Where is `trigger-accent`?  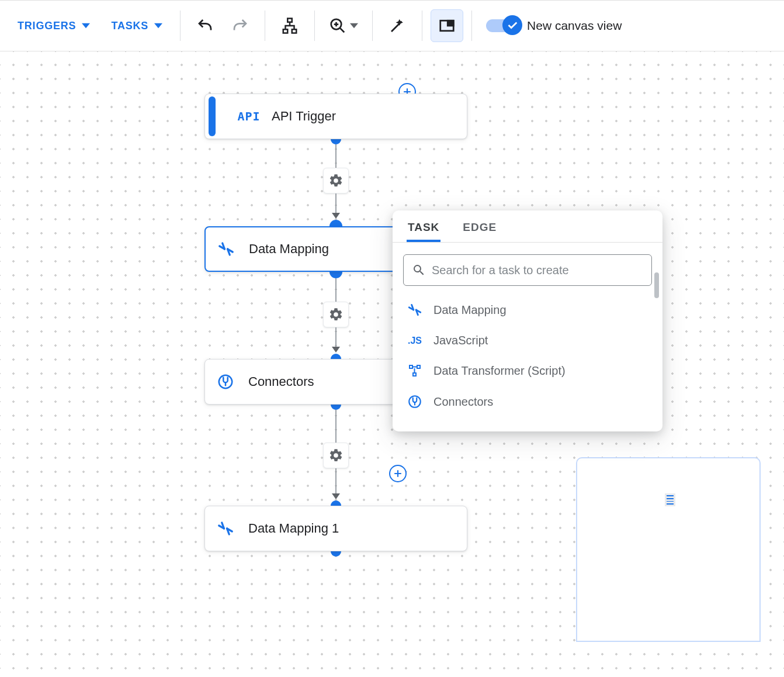 trigger-accent is located at coordinates (212, 116).